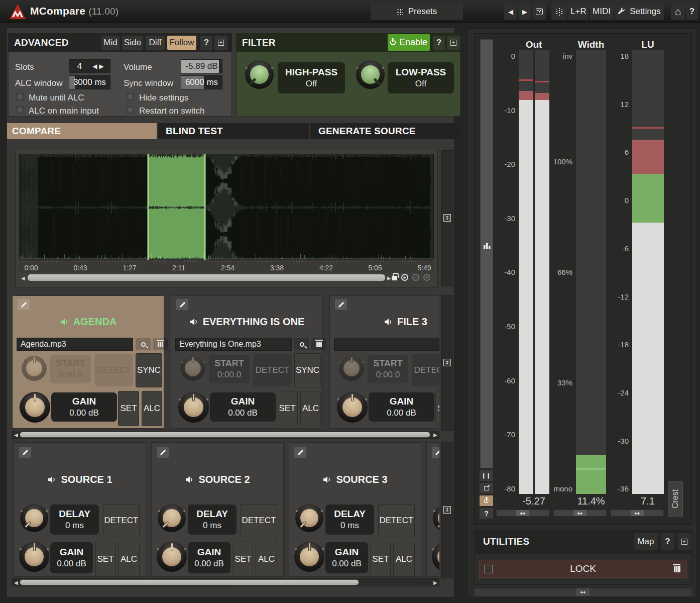  I want to click on wave-vertical-scrollbar: ↕, so click(447, 218).